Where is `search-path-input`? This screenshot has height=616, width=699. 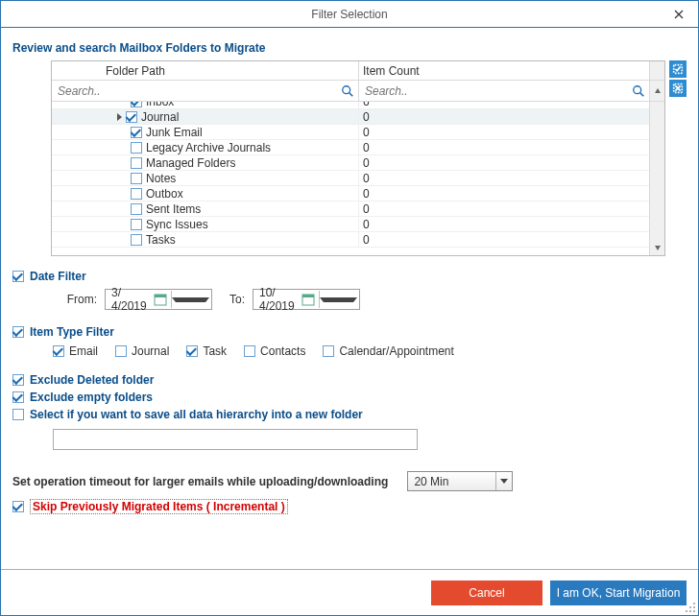 search-path-input is located at coordinates (198, 91).